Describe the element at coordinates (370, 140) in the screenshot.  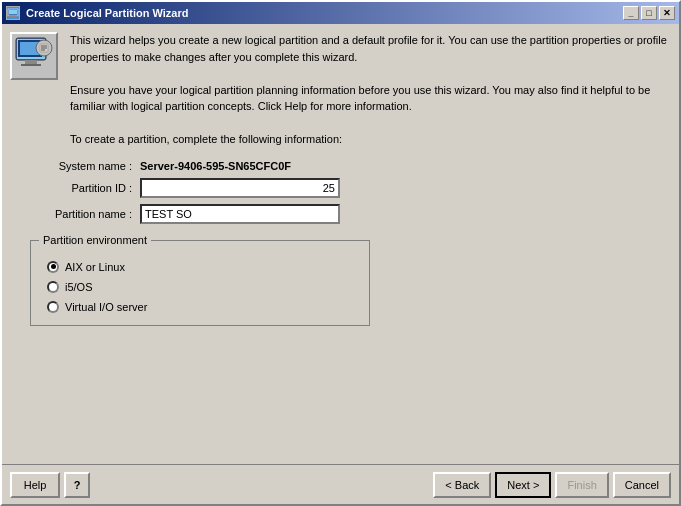
I see `description-p3: To create a partition, complete the foll…` at that location.